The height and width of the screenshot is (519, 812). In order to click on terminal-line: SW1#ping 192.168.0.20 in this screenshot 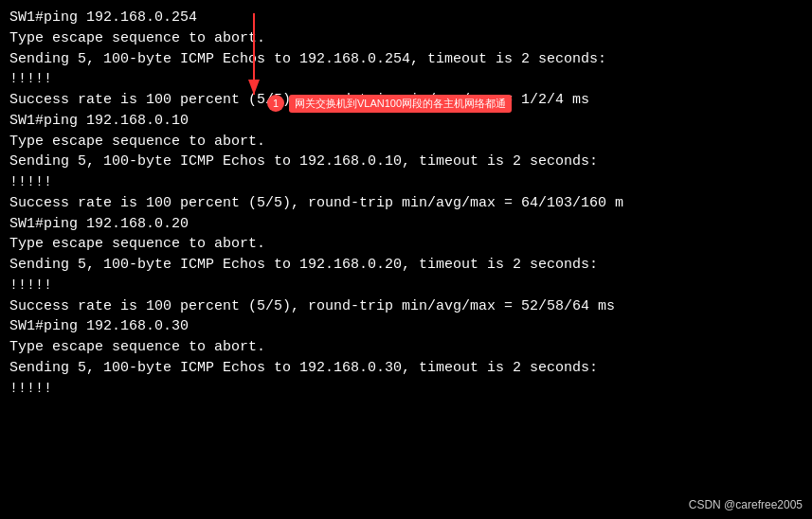, I will do `click(406, 224)`.